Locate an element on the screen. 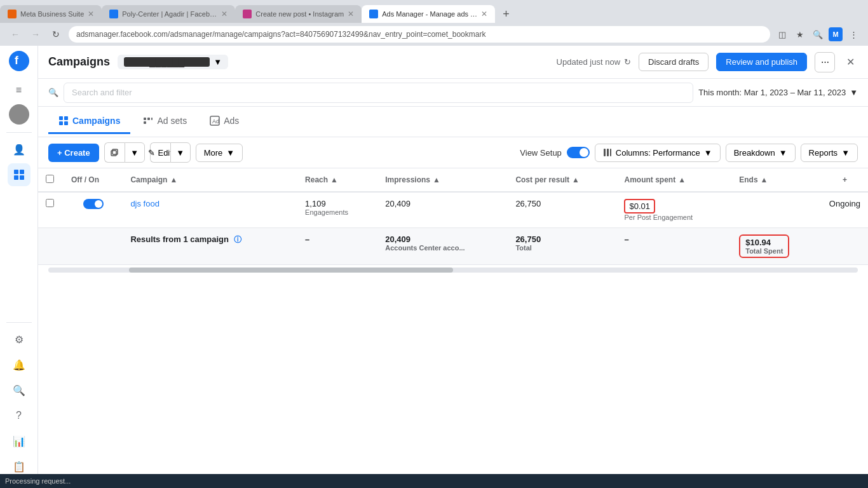 This screenshot has width=868, height=488. sidebar-icon-analytics: 📊 is located at coordinates (19, 441).